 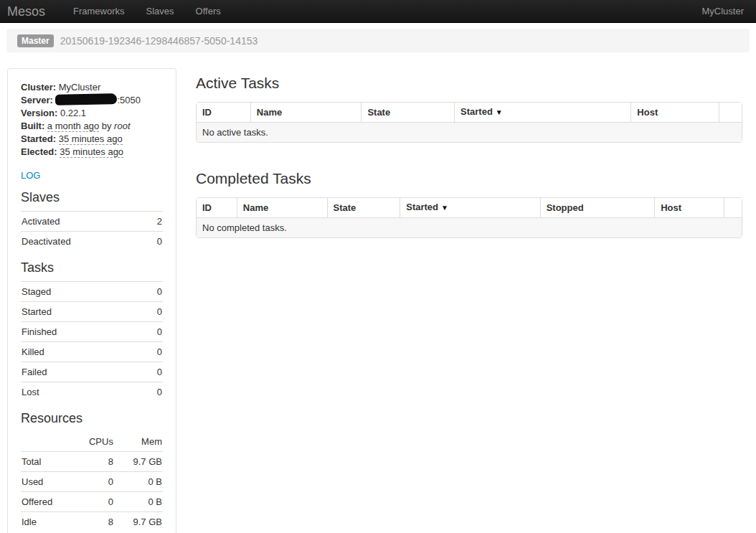 I want to click on sort-descending-icon: ▼, so click(x=445, y=208).